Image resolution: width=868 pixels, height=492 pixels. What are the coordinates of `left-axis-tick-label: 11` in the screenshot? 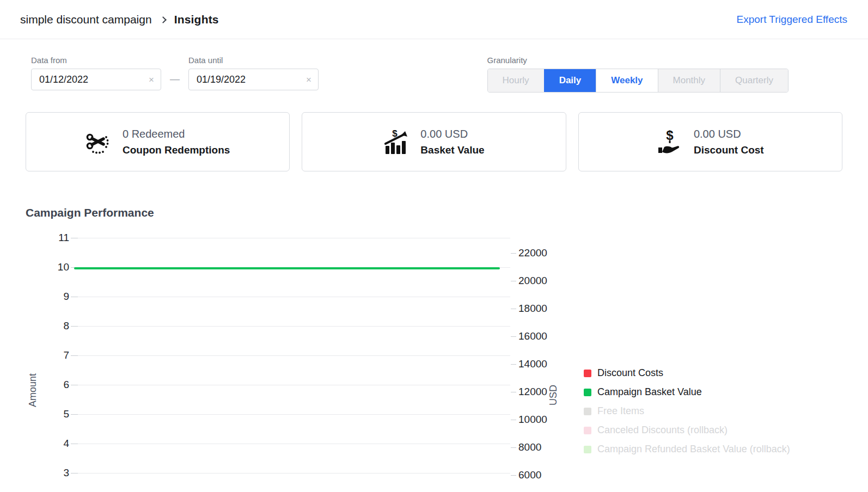 It's located at (35, 238).